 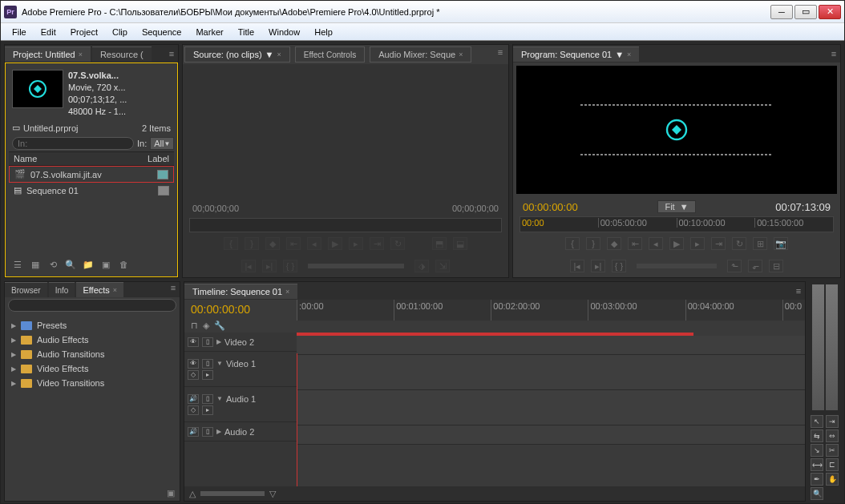 What do you see at coordinates (817, 479) in the screenshot?
I see `pen-tool: ✒` at bounding box center [817, 479].